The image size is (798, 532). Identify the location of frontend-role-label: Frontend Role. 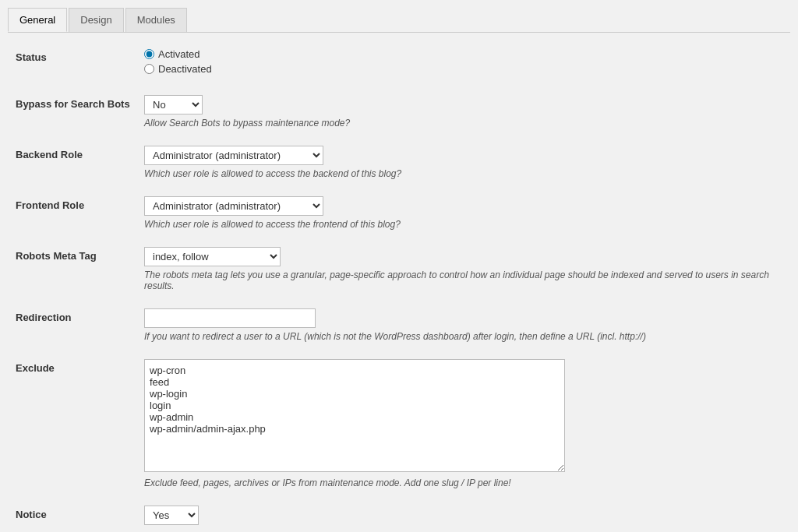
(79, 204).